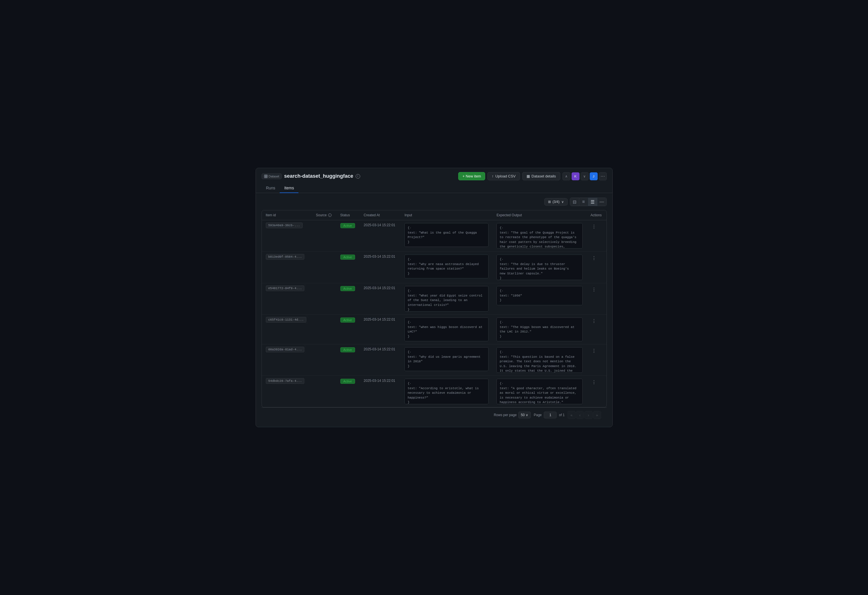 The height and width of the screenshot is (595, 868). Describe the element at coordinates (566, 176) in the screenshot. I see `chevron-up-button: ∧` at that location.